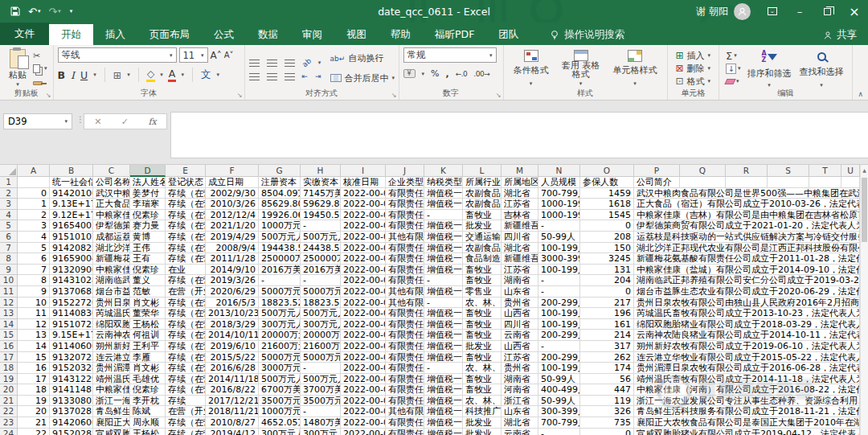 The width and height of the screenshot is (868, 435). What do you see at coordinates (747, 368) in the screenshot?
I see `cell: 贵州湄潭日泉农牧有限公司成立于2016-06-28，法定代表人为` at bounding box center [747, 368].